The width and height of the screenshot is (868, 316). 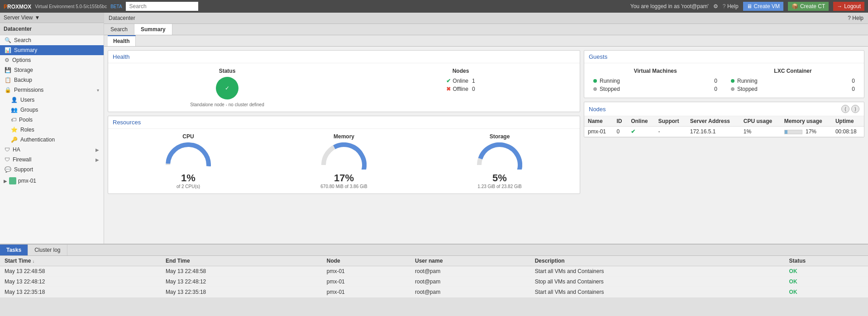 What do you see at coordinates (760, 132) in the screenshot?
I see `cell-cpu-usage: 1%` at bounding box center [760, 132].